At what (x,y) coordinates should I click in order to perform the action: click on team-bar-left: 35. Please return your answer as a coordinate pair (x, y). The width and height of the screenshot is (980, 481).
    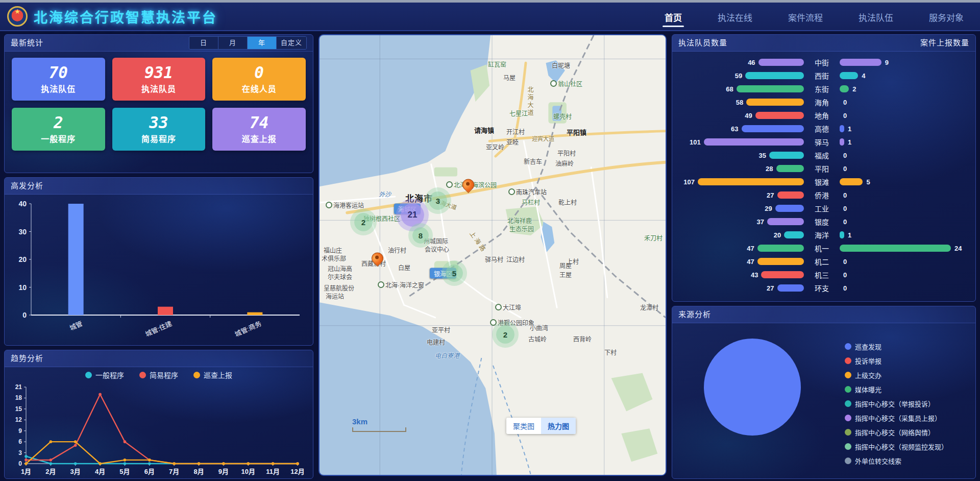
    Looking at the image, I should click on (740, 155).